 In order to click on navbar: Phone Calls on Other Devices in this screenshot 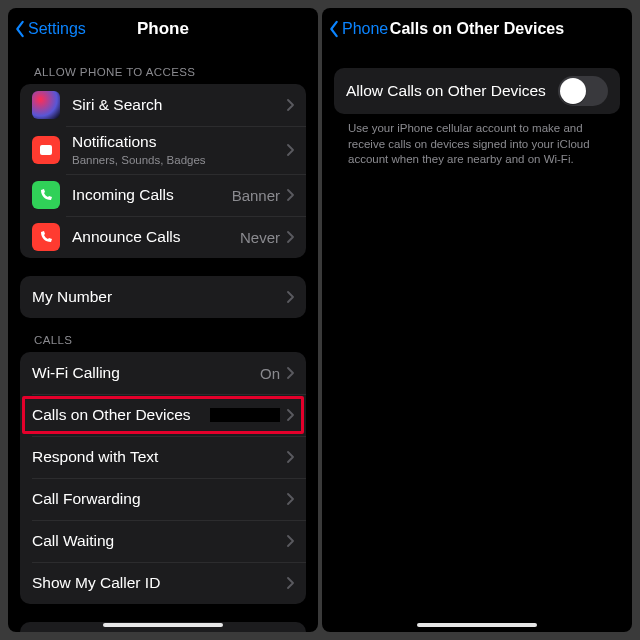, I will do `click(477, 29)`.